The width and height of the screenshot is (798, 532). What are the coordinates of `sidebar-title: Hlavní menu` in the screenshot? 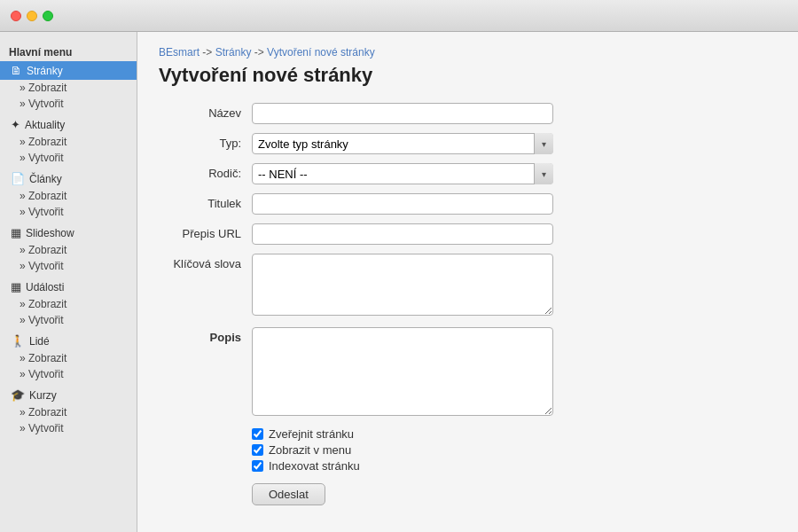 It's located at (68, 51).